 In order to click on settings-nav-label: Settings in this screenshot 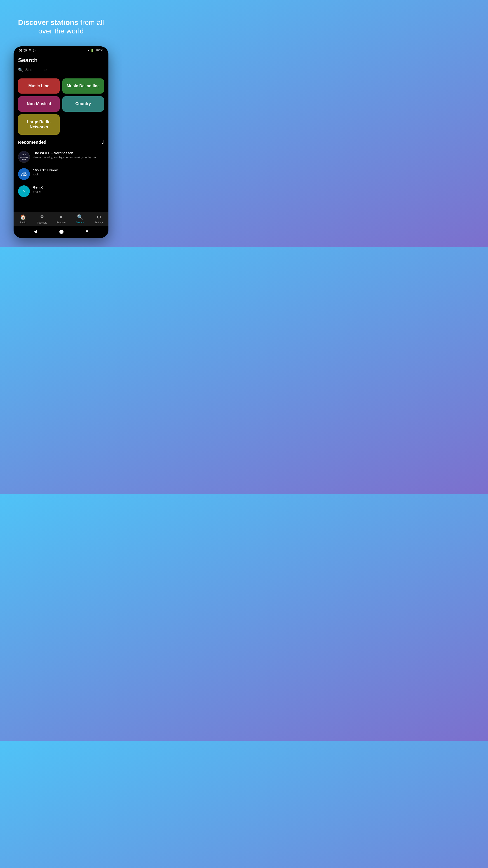, I will do `click(99, 222)`.